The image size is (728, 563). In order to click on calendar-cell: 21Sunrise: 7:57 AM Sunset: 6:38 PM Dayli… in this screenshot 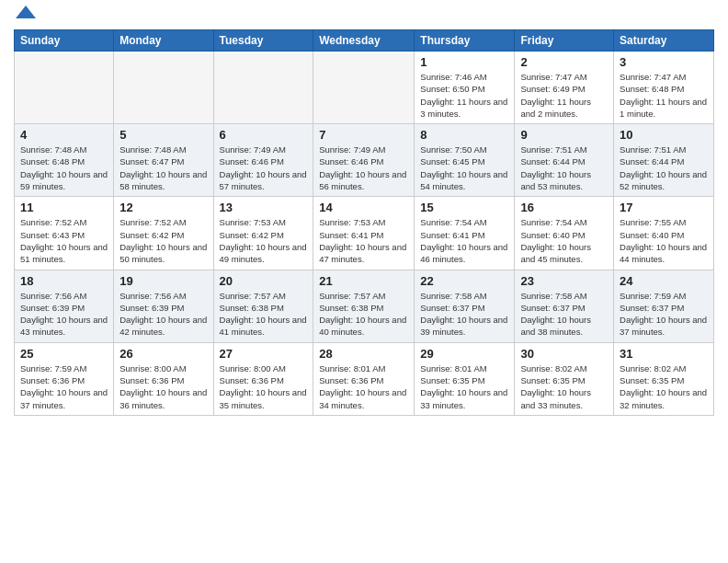, I will do `click(364, 305)`.